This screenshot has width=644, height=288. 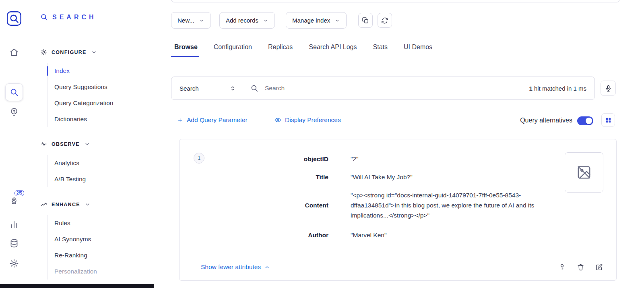 I want to click on sidebar-item-personalization: Personalization, so click(x=98, y=271).